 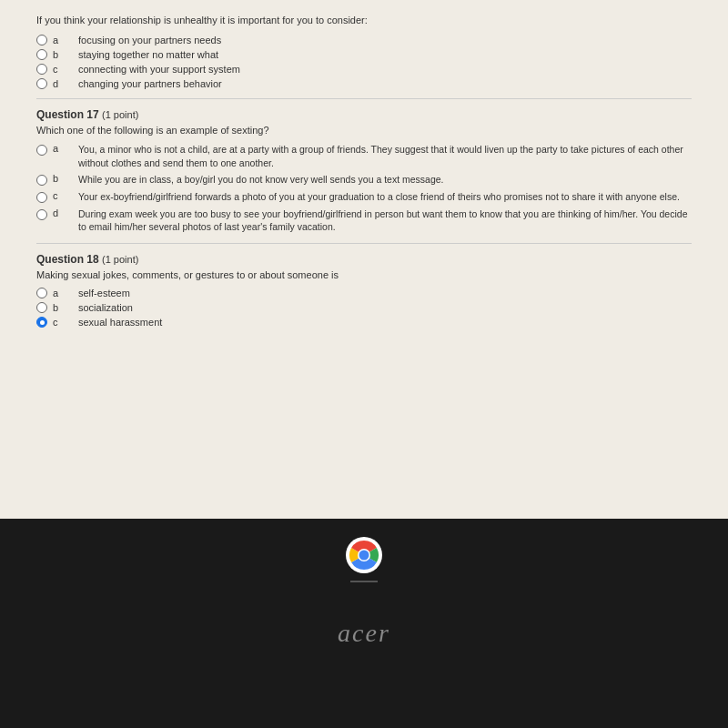 I want to click on radio-b-prev, so click(x=42, y=55).